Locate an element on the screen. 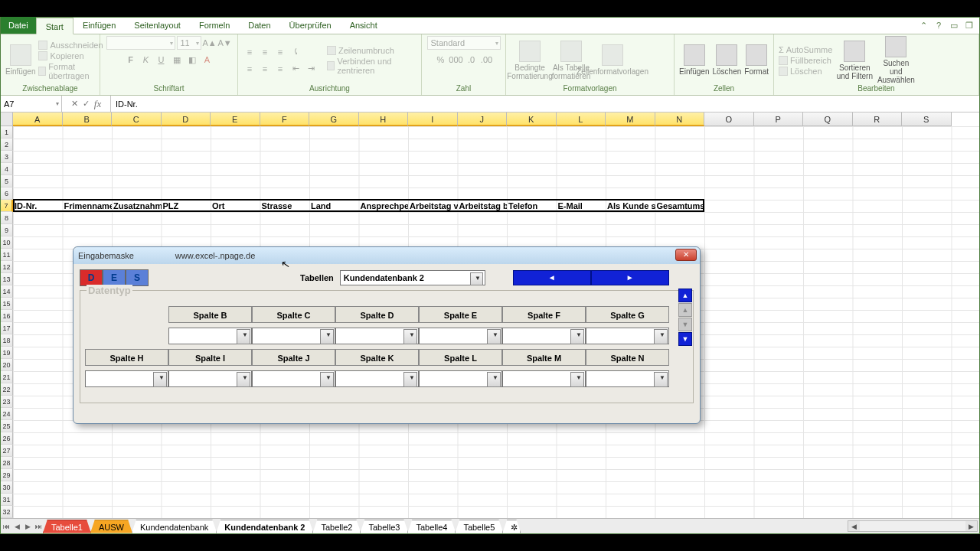 The image size is (980, 551). row-header: 32 is located at coordinates (7, 512).